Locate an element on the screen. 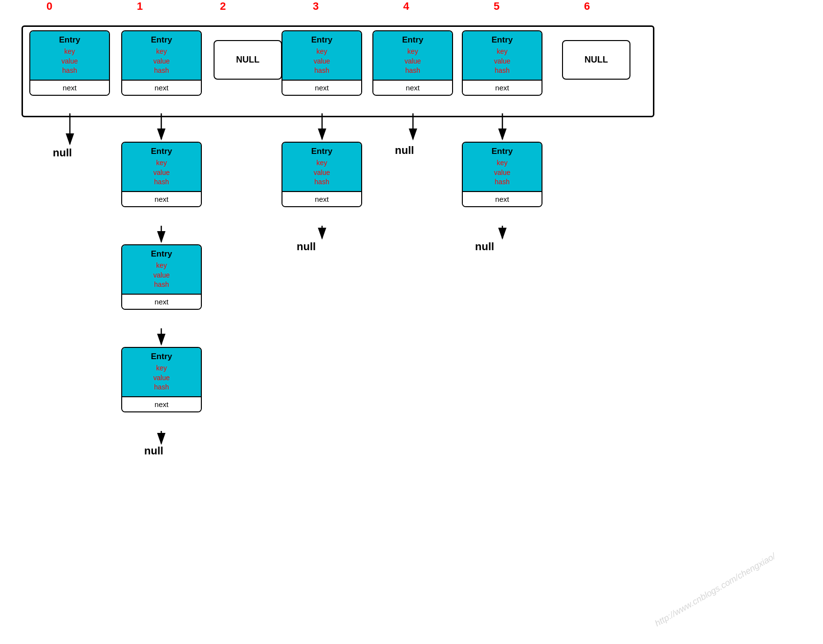 This screenshot has width=823, height=644. entry-value-4: value is located at coordinates (412, 62).